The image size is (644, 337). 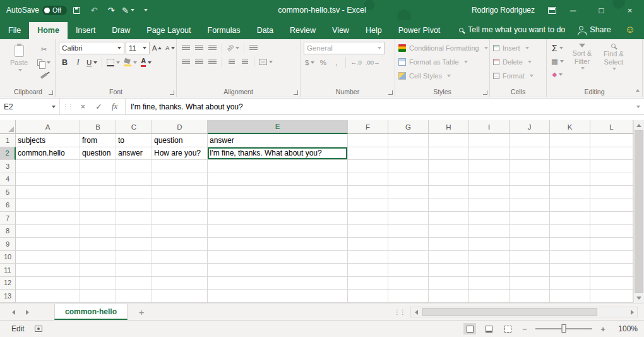 I want to click on cell-D12, so click(x=180, y=283).